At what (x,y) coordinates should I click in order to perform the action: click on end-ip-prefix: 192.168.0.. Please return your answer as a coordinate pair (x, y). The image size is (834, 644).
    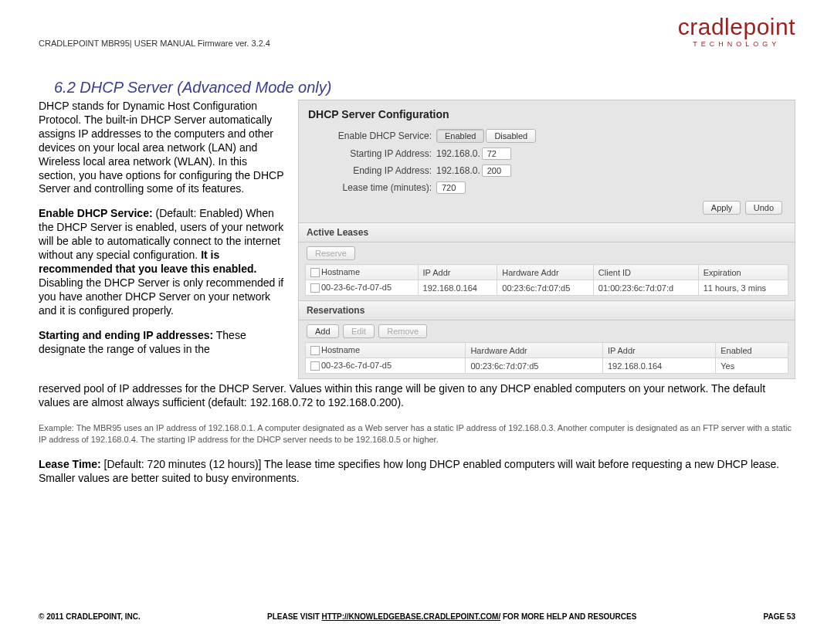
    Looking at the image, I should click on (459, 171).